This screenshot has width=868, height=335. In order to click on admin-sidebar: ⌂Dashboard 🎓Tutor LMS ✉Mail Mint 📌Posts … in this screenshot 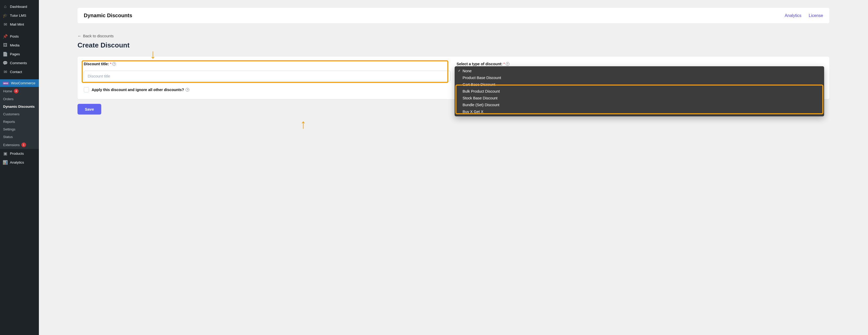, I will do `click(20, 168)`.